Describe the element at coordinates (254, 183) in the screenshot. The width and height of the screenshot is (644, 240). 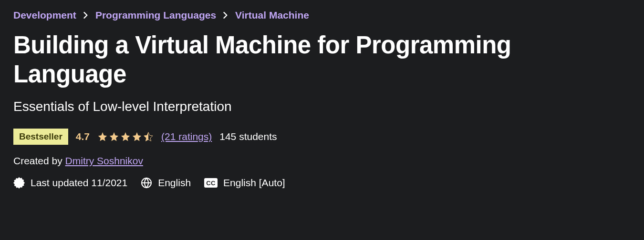
I see `captions-text: English [Auto]` at that location.